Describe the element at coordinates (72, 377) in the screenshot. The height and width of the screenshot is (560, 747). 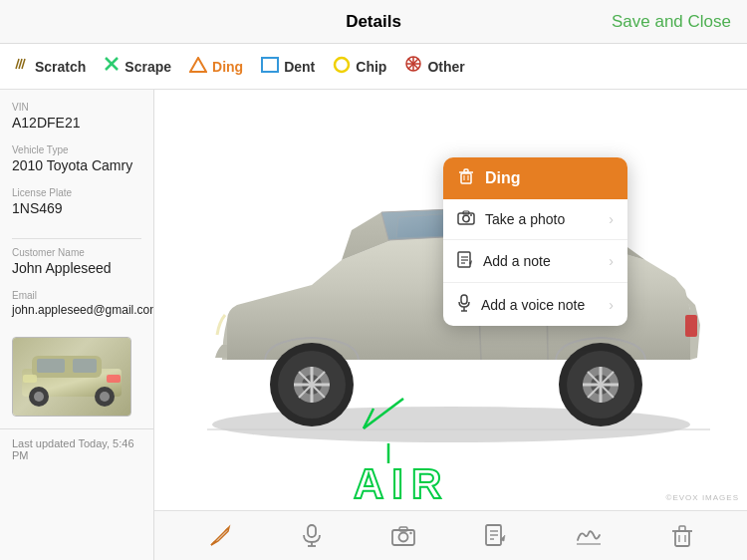
I see `car-thumbnail` at that location.